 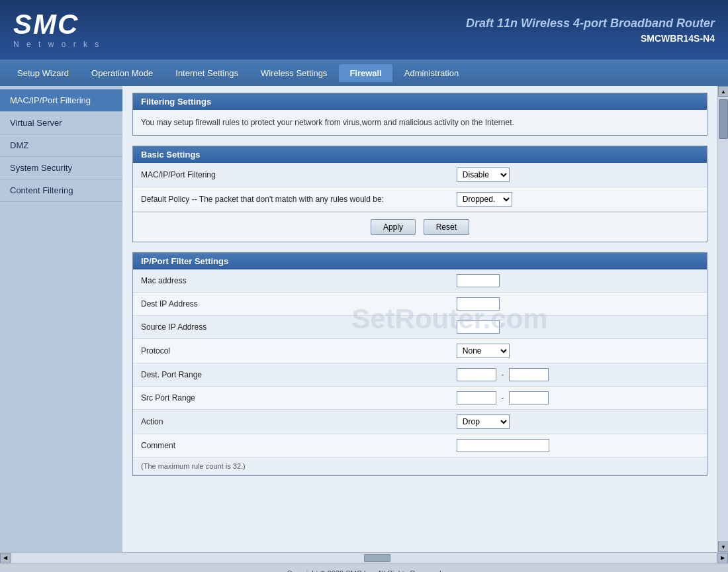 What do you see at coordinates (122, 73) in the screenshot?
I see `nav-operation-mode: Operation Mode` at bounding box center [122, 73].